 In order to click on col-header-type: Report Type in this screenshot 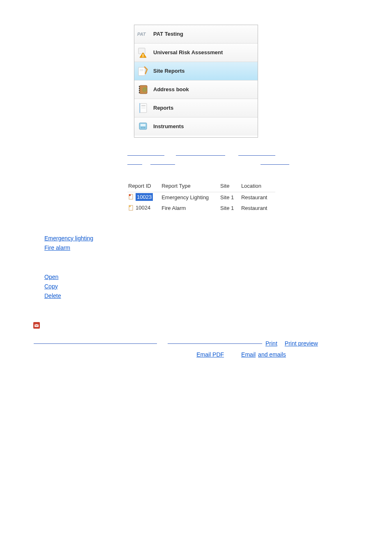, I will do `click(190, 186)`.